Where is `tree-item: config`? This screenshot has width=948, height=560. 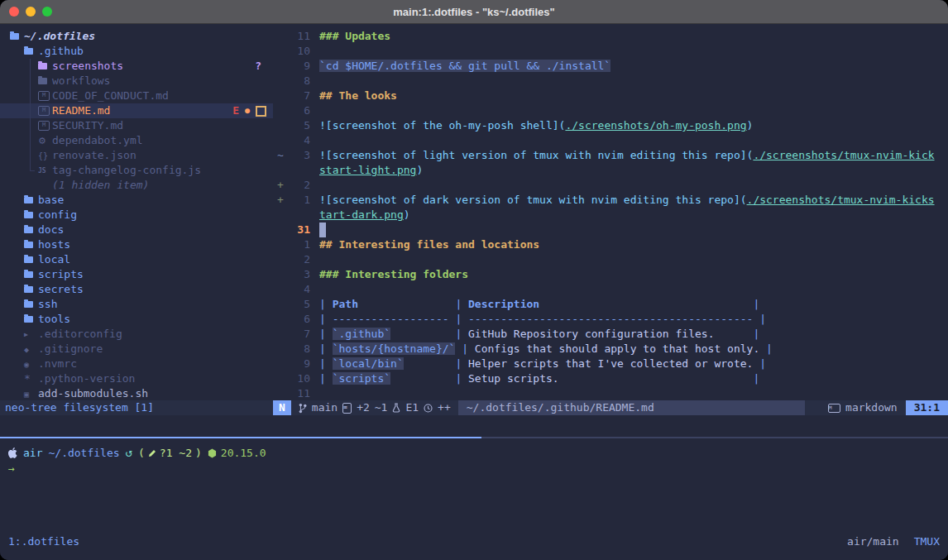 tree-item: config is located at coordinates (136, 215).